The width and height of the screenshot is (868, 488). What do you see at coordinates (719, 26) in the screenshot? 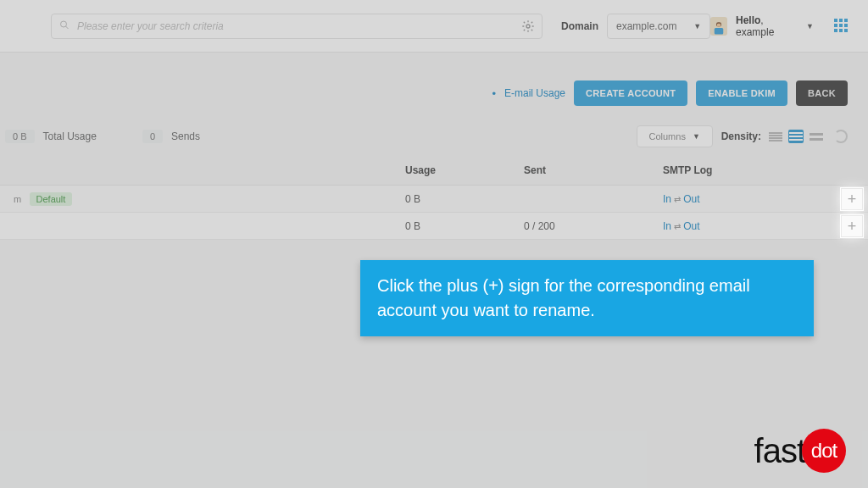
I see `avatar` at bounding box center [719, 26].